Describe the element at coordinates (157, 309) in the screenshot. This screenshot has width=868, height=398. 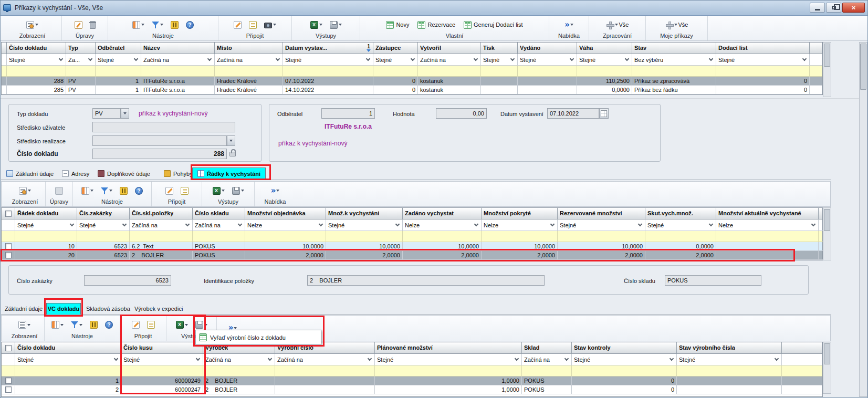
I see `tab-vyrobek-v-expedici: Výrobek v expedici` at that location.